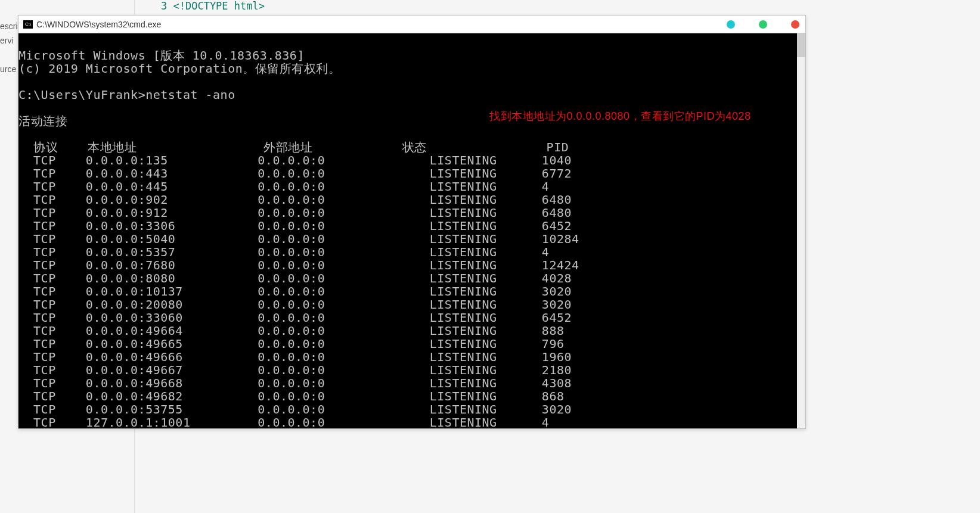 The height and width of the screenshot is (513, 980). I want to click on banner-line: Microsoft Windows [版本 10.0.18363.836], so click(162, 55).